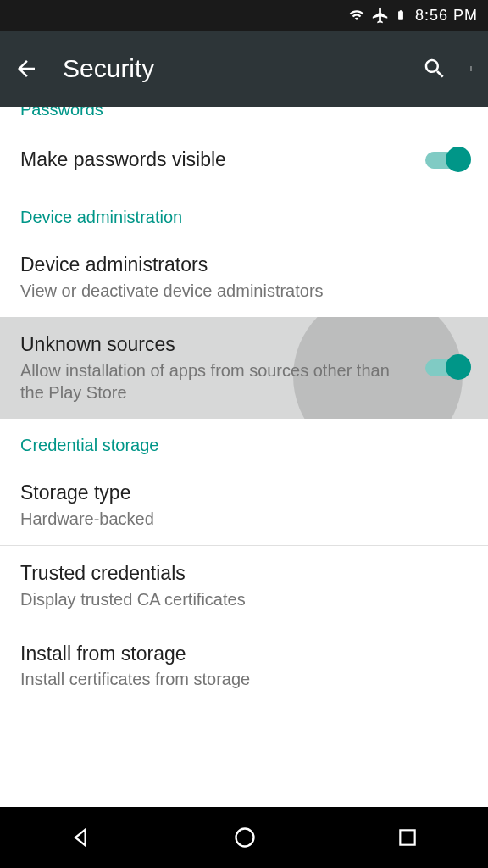 The image size is (488, 868). I want to click on battery-icon, so click(401, 15).